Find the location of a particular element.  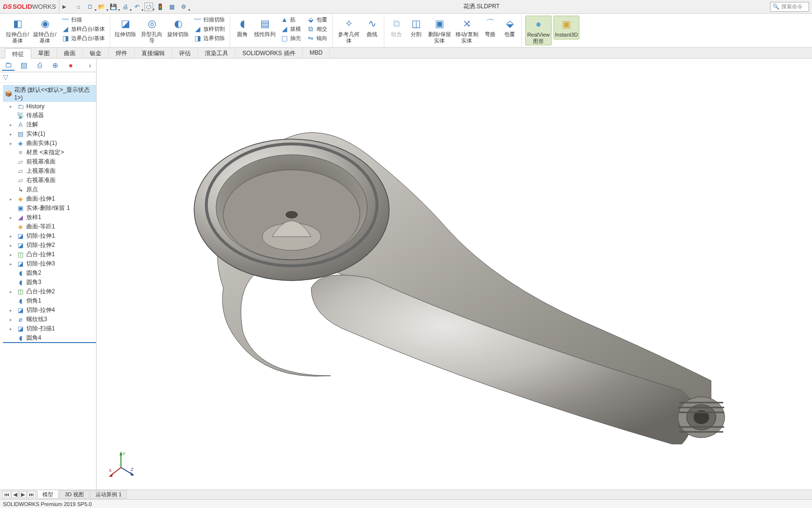

tree-node: ▸◫凸台-拉伸1 is located at coordinates (50, 255).